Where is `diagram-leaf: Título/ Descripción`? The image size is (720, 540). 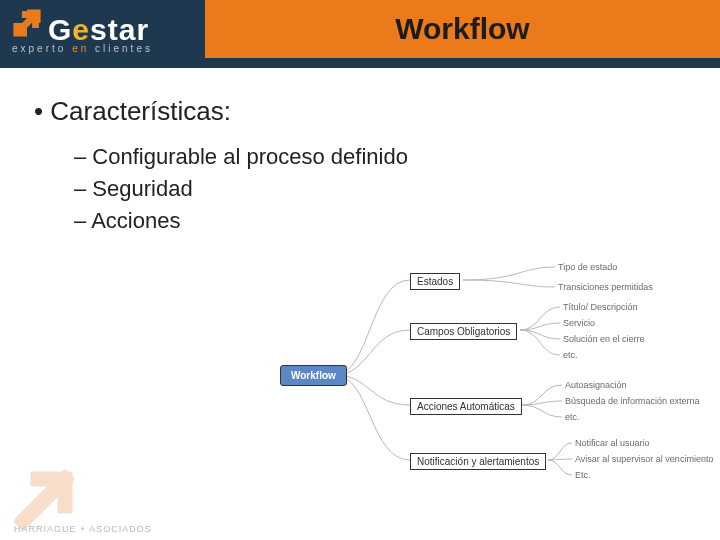 diagram-leaf: Título/ Descripción is located at coordinates (600, 307).